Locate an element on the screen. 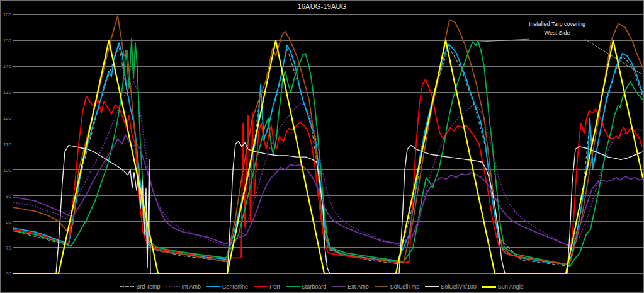 This screenshot has width=644, height=293. legend-swatch-centerline is located at coordinates (213, 287).